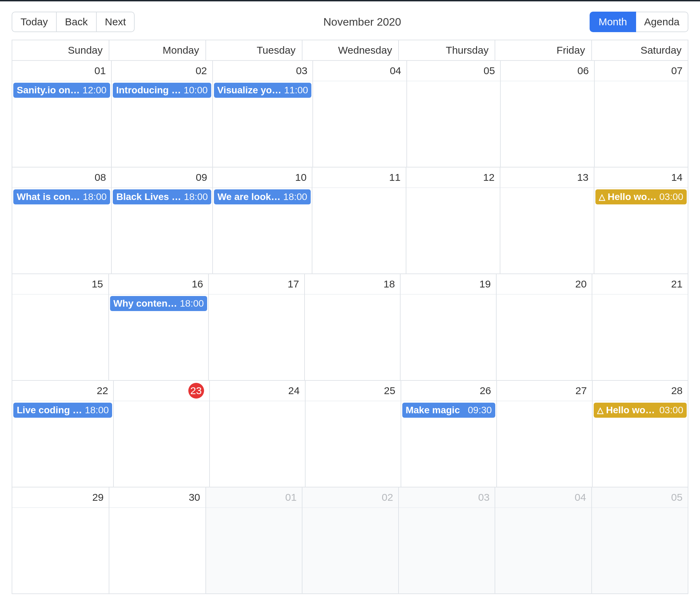 The height and width of the screenshot is (604, 700). Describe the element at coordinates (641, 114) in the screenshot. I see `day-cell: 07` at that location.